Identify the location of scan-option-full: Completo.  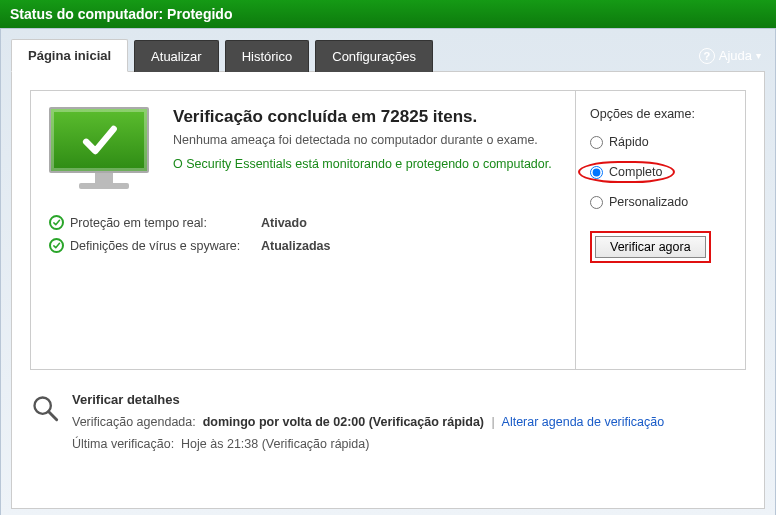
(626, 172).